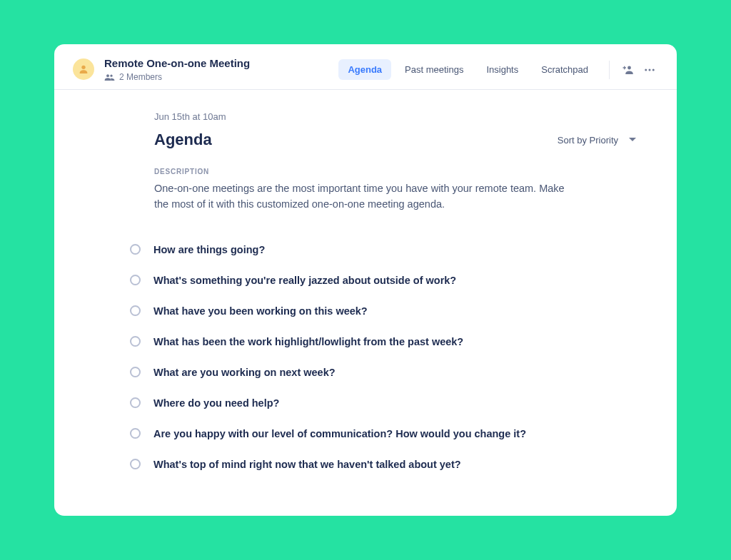 The image size is (731, 560). Describe the element at coordinates (383, 403) in the screenshot. I see `agenda-item: Where do you need help?` at that location.